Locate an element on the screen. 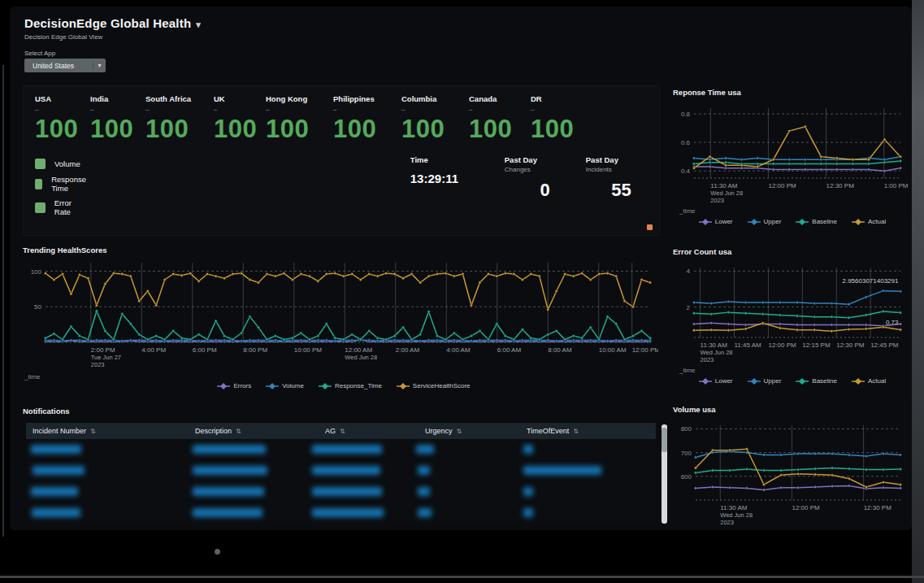 Image resolution: width=924 pixels, height=583 pixels. country-score-south-africa: South Africa – 100 is located at coordinates (180, 119).